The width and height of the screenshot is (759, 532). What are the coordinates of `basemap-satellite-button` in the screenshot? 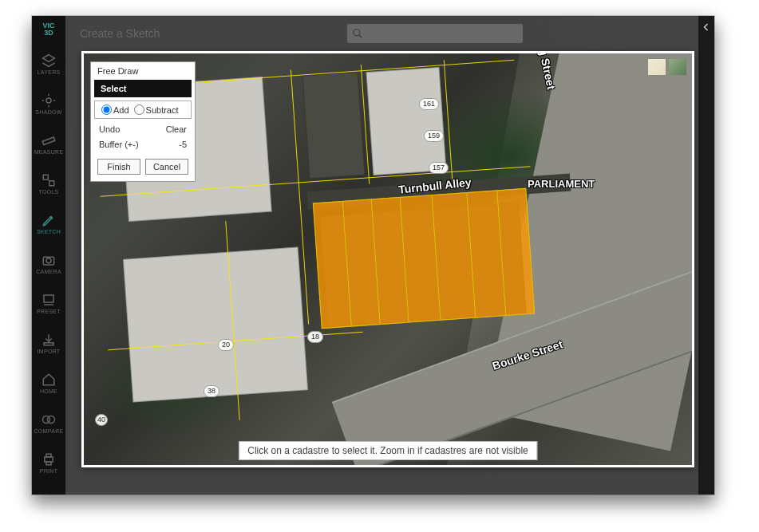 It's located at (678, 67).